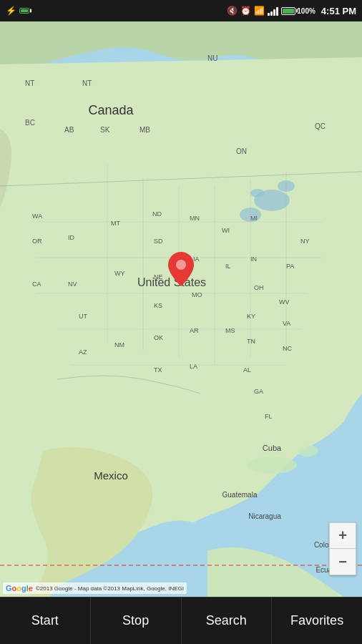 Image resolution: width=362 pixels, height=644 pixels. What do you see at coordinates (273, 11) in the screenshot?
I see `signal-icon` at bounding box center [273, 11].